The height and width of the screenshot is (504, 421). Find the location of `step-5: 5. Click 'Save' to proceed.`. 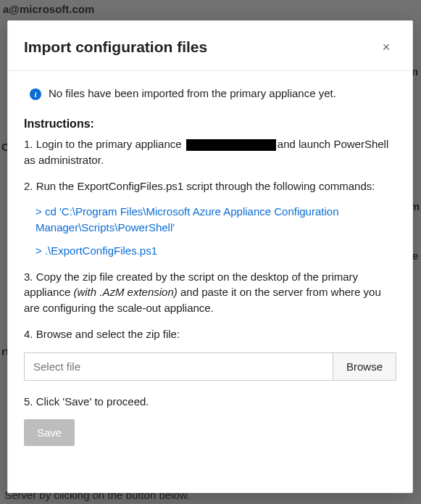

step-5: 5. Click 'Save' to proceed. is located at coordinates (210, 402).